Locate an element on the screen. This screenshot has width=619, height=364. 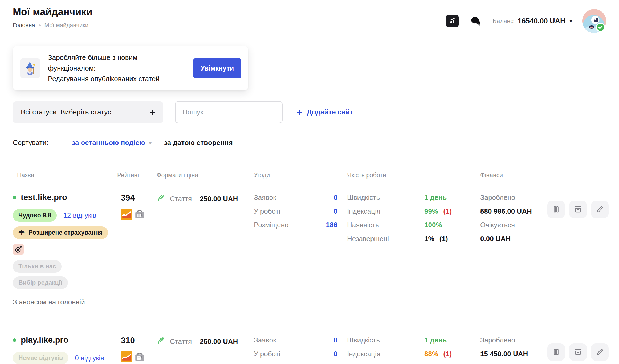
no-reviews-badge: Немає відгуків is located at coordinates (40, 358).